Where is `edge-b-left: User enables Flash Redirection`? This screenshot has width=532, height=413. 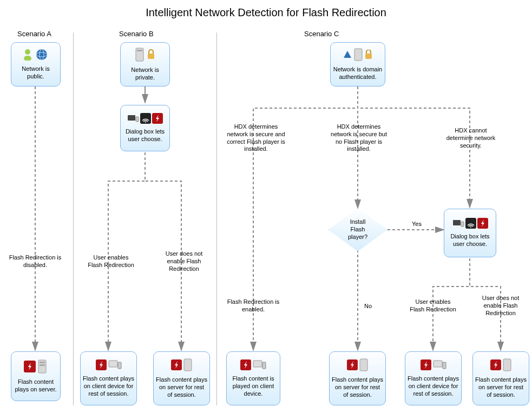 edge-b-left: User enables Flash Redirection is located at coordinates (111, 262).